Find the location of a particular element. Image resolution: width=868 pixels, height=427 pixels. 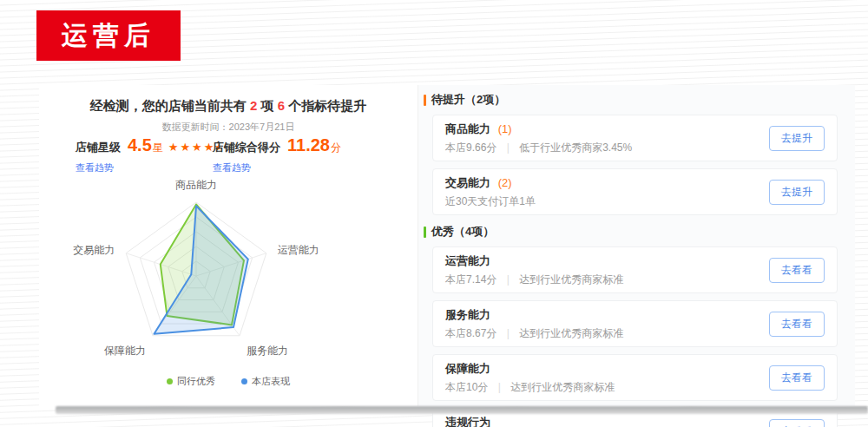

legend-item-本店表现: 本店表现 is located at coordinates (266, 382).